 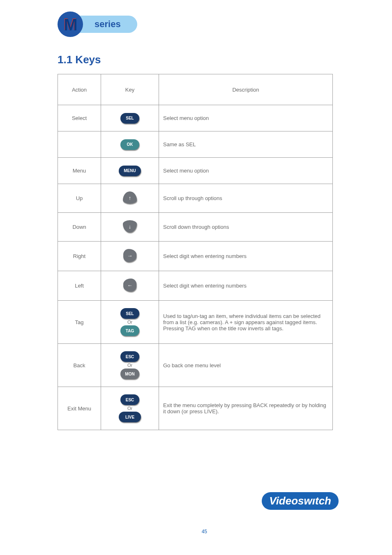 I want to click on cell-action, so click(x=80, y=145).